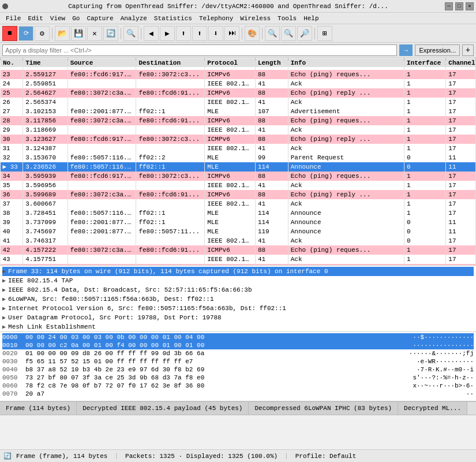 The height and width of the screenshot is (462, 476). Describe the element at coordinates (287, 18) in the screenshot. I see `menu-item-tools: Tools` at that location.